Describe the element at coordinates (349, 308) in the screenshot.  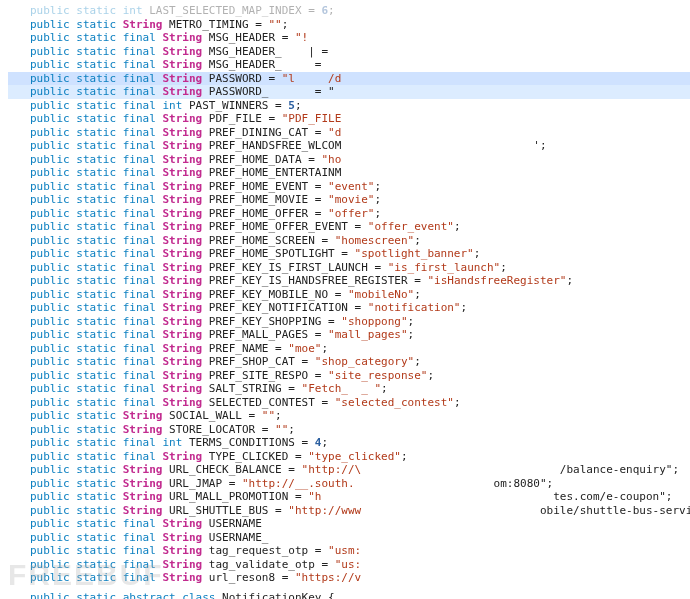
I see `code-line: public static final String PREF_KEY_NOTI…` at that location.